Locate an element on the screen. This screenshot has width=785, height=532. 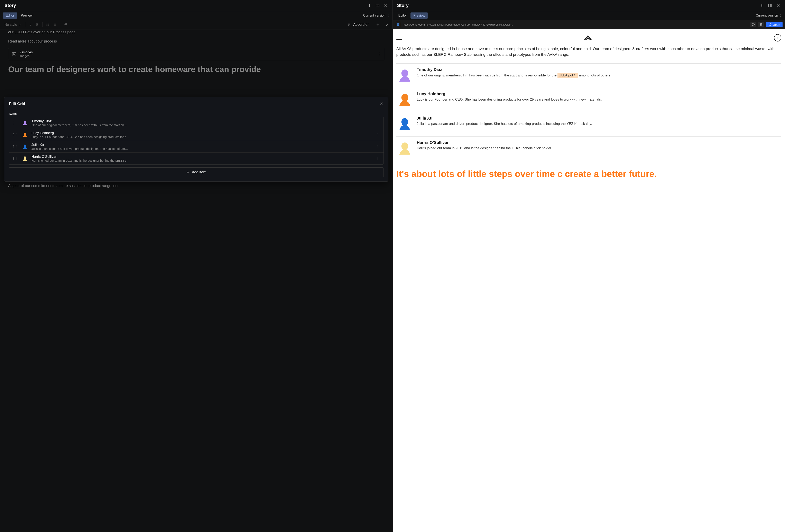
item-desc: Lucy is our Founder and CEO. She has bee… is located at coordinates (202, 137).